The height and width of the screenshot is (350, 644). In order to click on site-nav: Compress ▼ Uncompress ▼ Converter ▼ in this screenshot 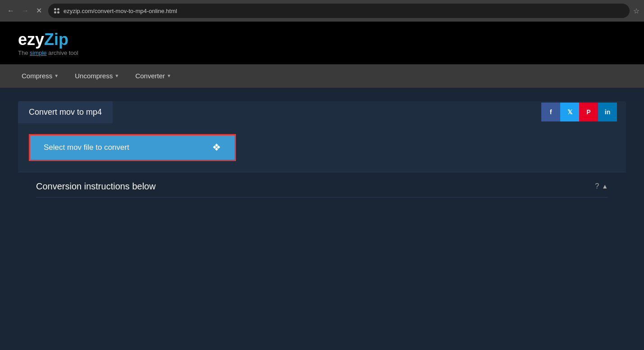, I will do `click(322, 76)`.